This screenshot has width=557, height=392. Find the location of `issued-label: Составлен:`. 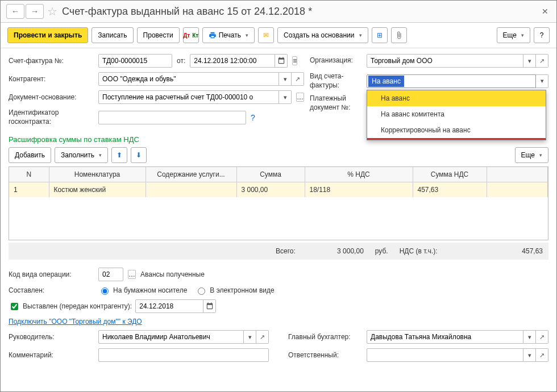

issued-label: Составлен: is located at coordinates (51, 290).